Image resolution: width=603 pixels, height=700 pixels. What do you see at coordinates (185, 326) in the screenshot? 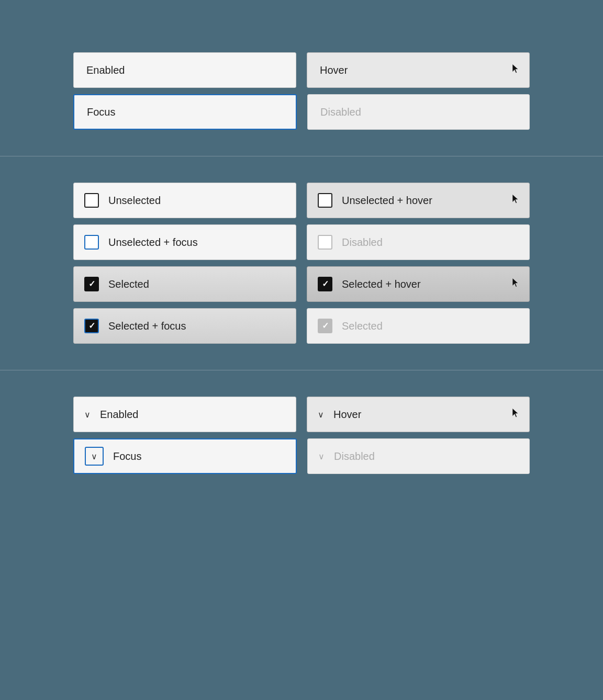
I see `checkbox-selected-focus: ✓ Selected + focus` at bounding box center [185, 326].